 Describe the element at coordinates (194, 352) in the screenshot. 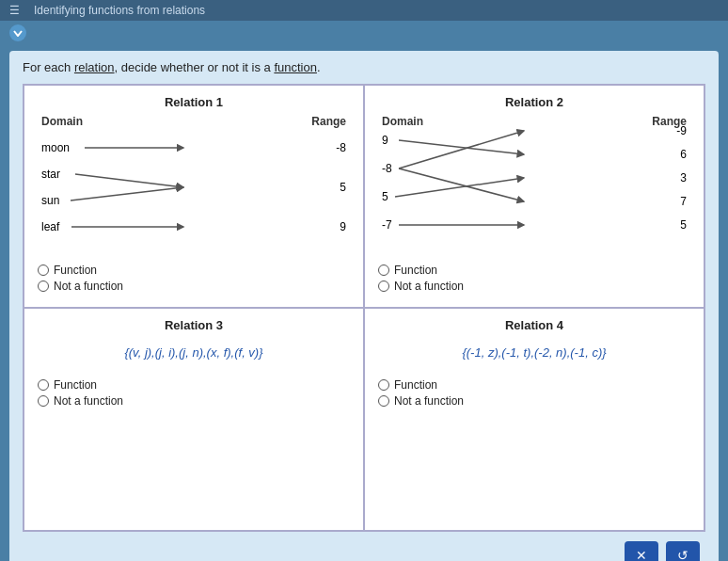

I see `relation3-set: {(v, j),(j, i),(j, n),(x, f),(f, v)}` at that location.